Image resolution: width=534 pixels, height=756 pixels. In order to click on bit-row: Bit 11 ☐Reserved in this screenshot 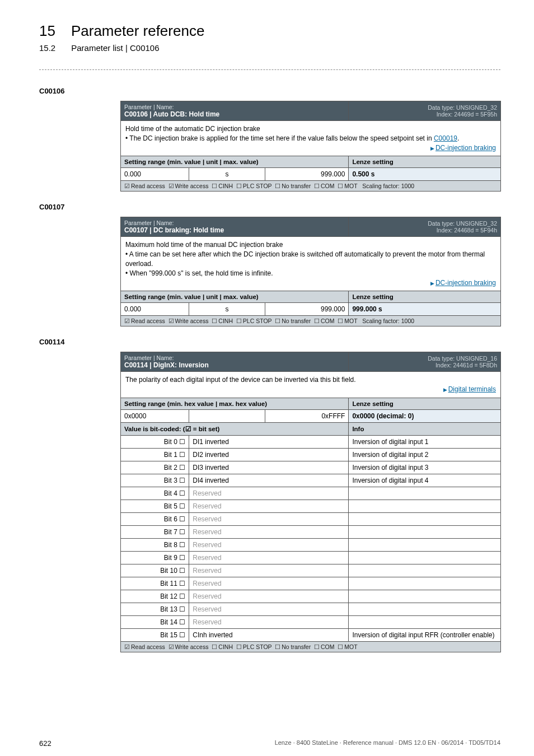, I will do `click(311, 584)`.